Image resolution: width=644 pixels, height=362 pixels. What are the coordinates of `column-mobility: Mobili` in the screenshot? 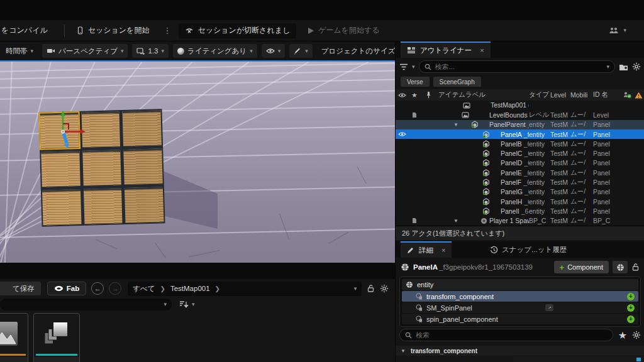 It's located at (582, 95).